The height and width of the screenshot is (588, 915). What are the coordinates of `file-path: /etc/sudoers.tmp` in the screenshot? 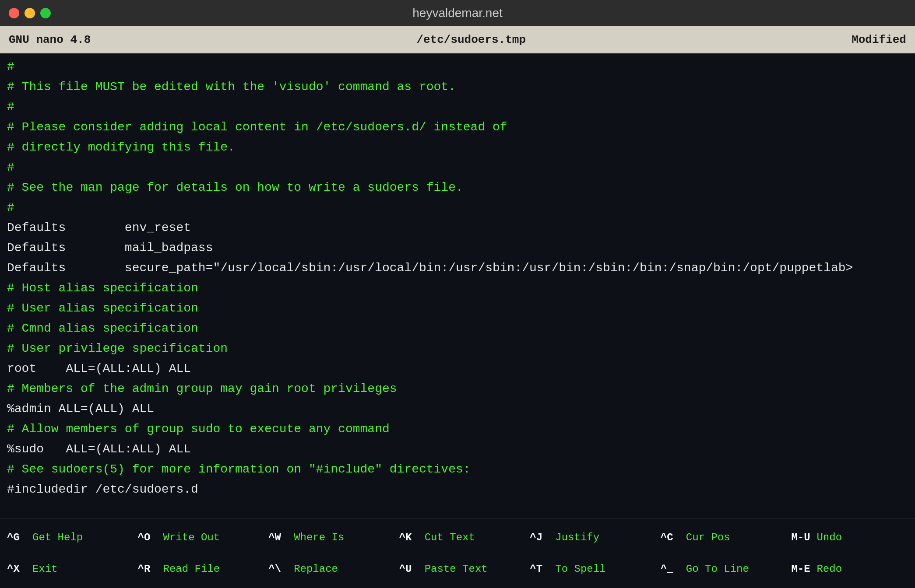 It's located at (471, 40).